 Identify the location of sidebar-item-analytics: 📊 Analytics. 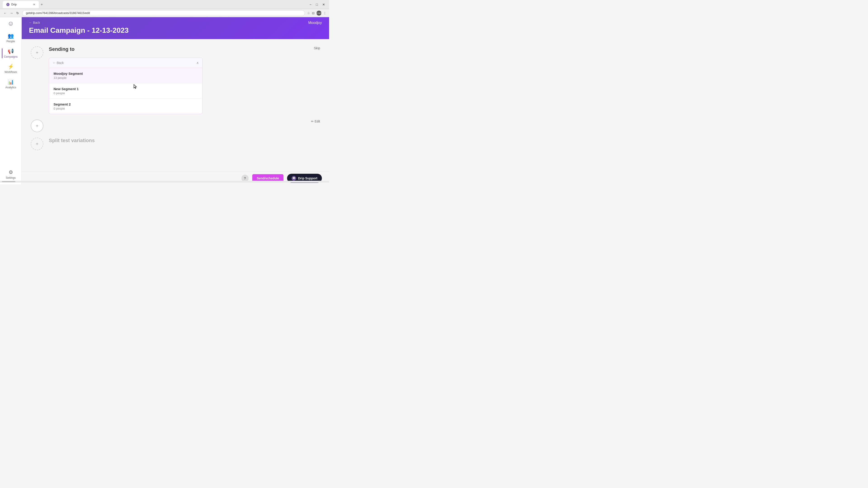
(11, 84).